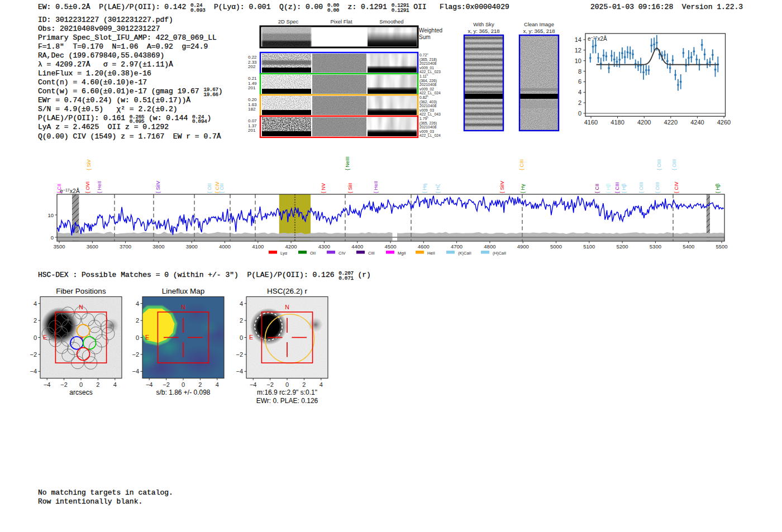  Describe the element at coordinates (697, 122) in the screenshot. I see `svg-text: 4240` at that location.